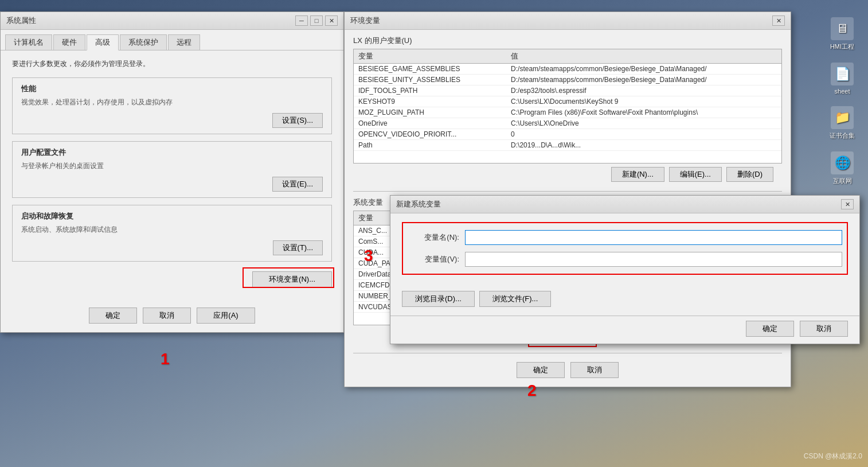  Describe the element at coordinates (824, 329) in the screenshot. I see `new-var-cancel-button: 取消` at that location.